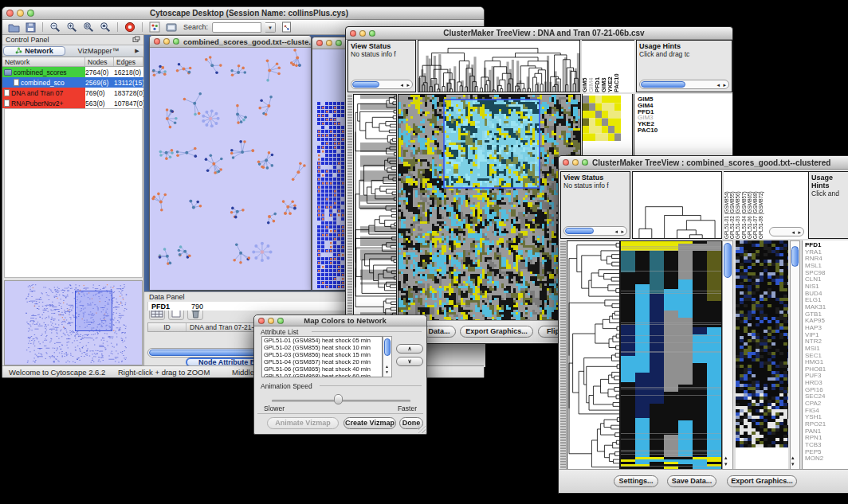  Describe the element at coordinates (73, 72) in the screenshot. I see `network-list-row: combined_scores 2764(0) 16218(0)` at that location.